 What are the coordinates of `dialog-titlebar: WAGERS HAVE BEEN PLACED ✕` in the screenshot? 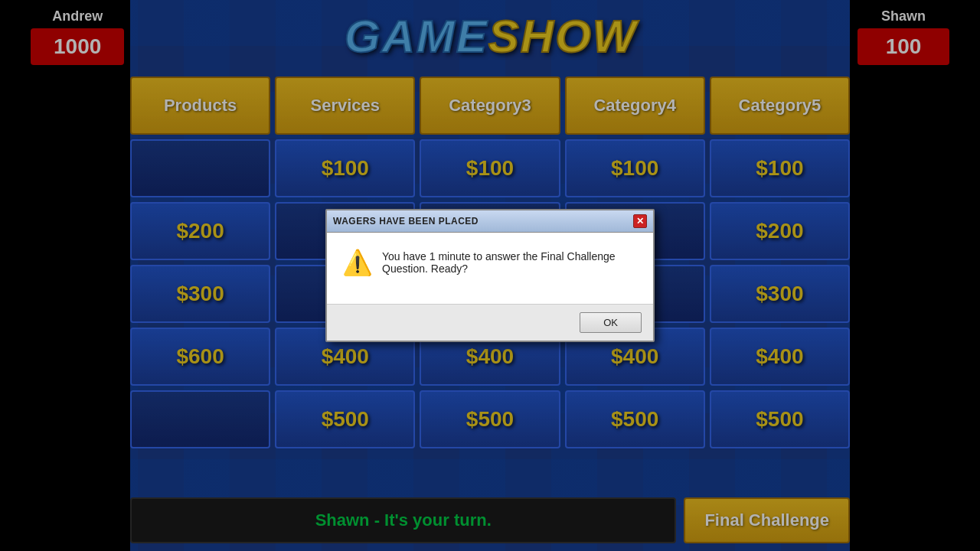 It's located at (490, 222).